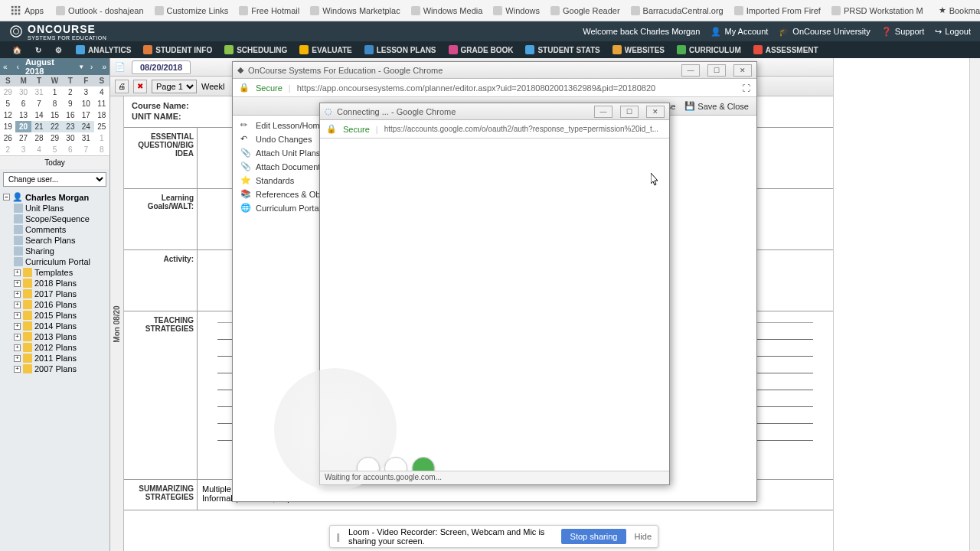 The height and width of the screenshot is (551, 980). I want to click on cal-month-picker: August 2018, so click(51, 67).